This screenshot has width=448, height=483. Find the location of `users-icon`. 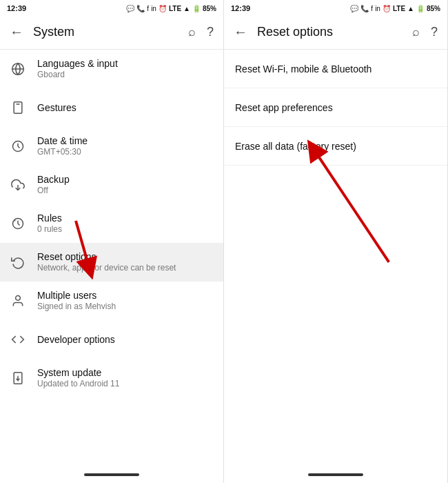

users-icon is located at coordinates (18, 301).